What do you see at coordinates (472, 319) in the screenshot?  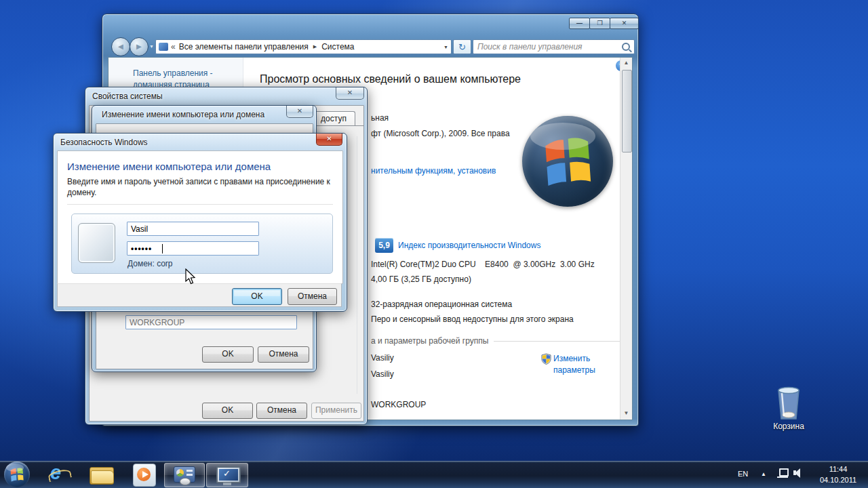 I see `pen-touch-value: Перо и сенсорный ввод недоступны для это…` at bounding box center [472, 319].